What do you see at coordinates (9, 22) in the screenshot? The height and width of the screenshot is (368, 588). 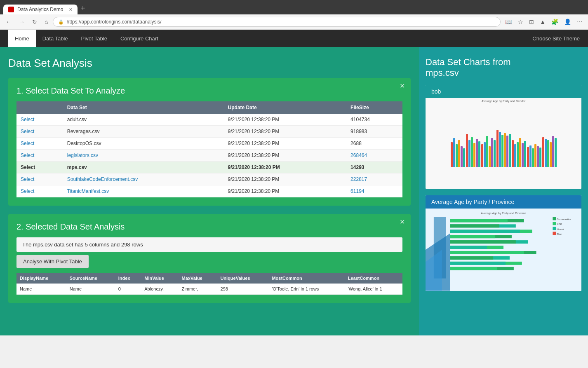 I see `back-button: ←` at bounding box center [9, 22].